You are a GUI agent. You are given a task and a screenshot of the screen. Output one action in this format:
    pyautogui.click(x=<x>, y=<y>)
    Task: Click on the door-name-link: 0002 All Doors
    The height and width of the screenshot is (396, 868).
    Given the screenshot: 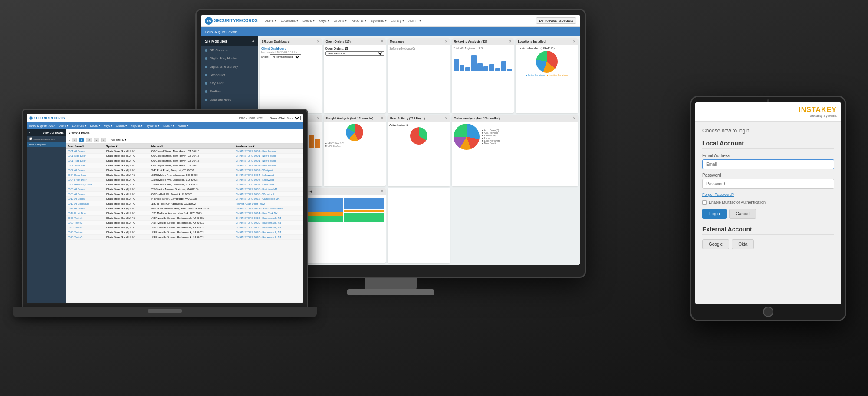 What is the action you would take?
    pyautogui.click(x=76, y=170)
    